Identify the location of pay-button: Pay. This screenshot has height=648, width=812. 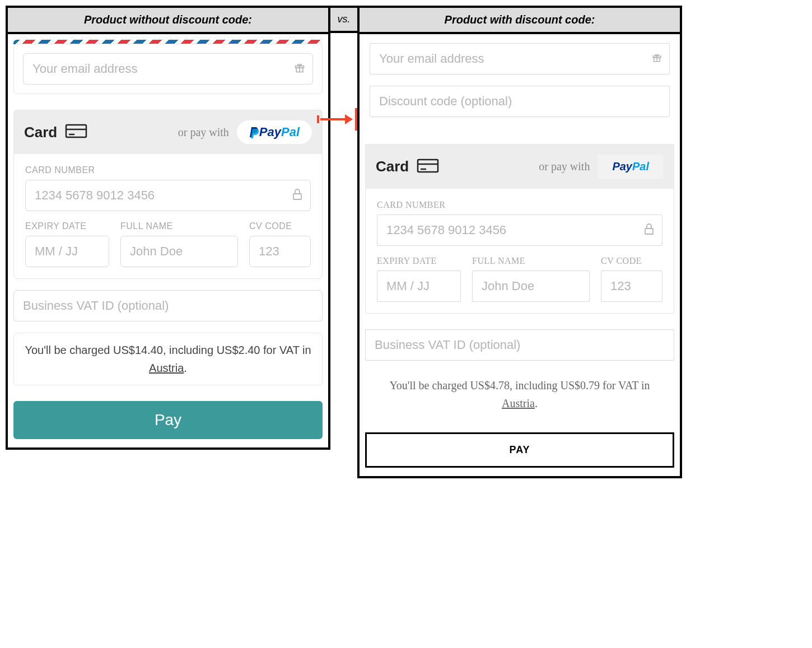
(168, 420).